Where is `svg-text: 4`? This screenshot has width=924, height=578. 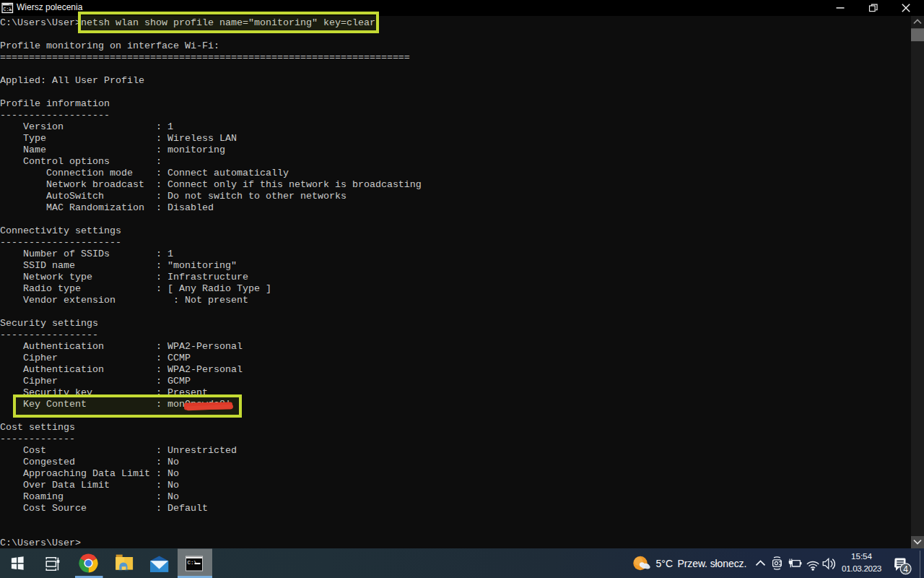
svg-text: 4 is located at coordinates (905, 569).